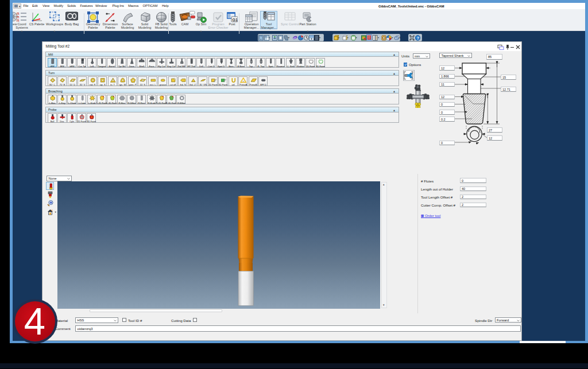 The height and width of the screenshot is (369, 588). Describe the element at coordinates (235, 20) in the screenshot. I see `svg-text: G1` at that location.